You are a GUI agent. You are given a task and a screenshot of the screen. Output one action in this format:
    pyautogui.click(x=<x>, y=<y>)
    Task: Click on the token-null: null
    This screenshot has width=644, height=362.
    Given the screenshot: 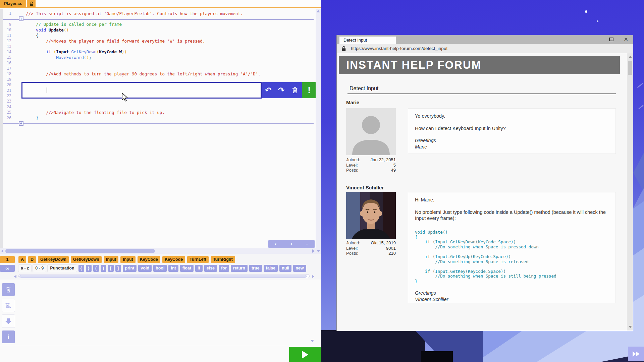 What is the action you would take?
    pyautogui.click(x=285, y=268)
    